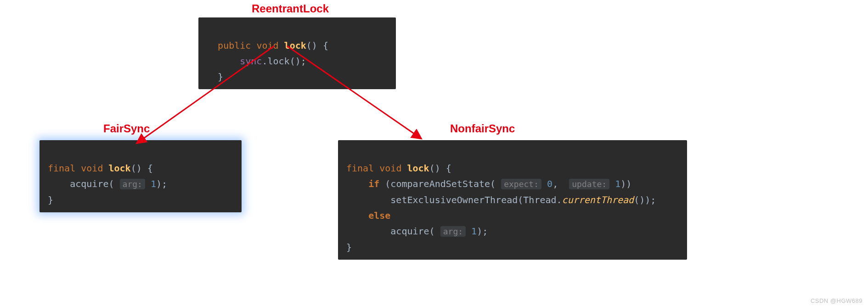  I want to click on line-1: public void lock() {, so click(267, 45).